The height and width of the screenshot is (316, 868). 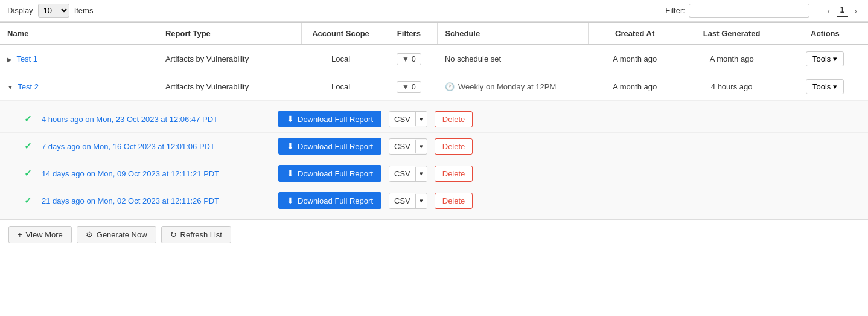 What do you see at coordinates (78, 34) in the screenshot?
I see `col-header-name: Name` at bounding box center [78, 34].